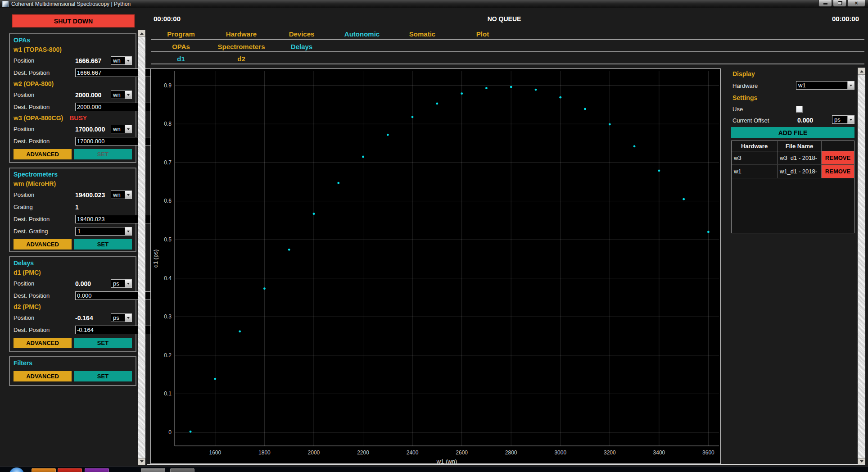  I want to click on device-title: w2 (OPA-800), so click(73, 84).